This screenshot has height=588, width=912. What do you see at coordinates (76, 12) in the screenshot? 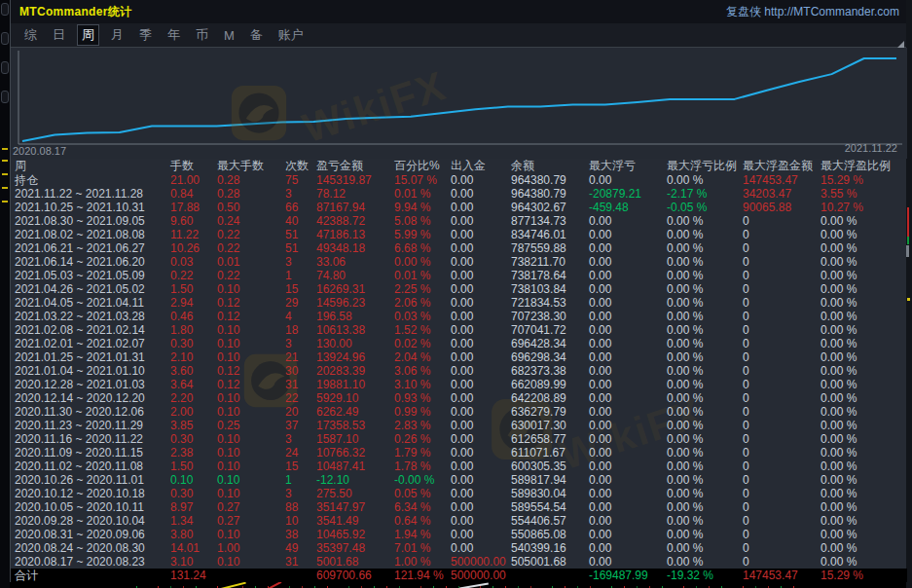
I see `window-title: MTCommander统计` at bounding box center [76, 12].